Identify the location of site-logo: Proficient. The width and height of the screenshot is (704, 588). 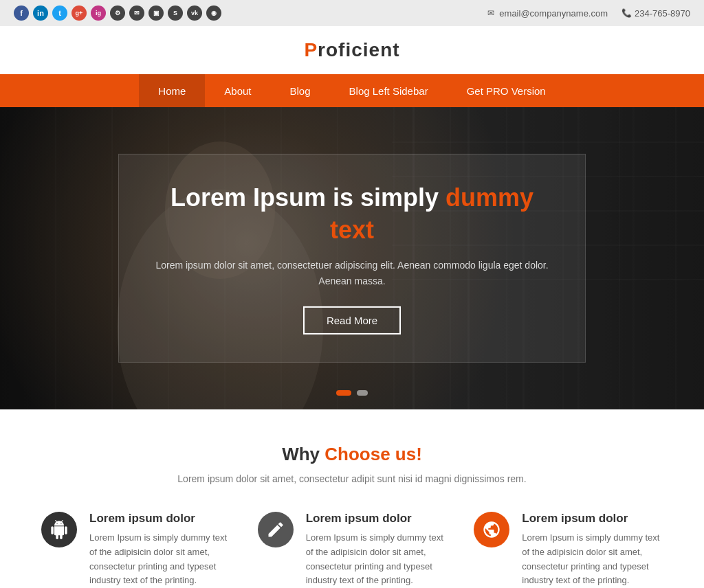
(352, 50).